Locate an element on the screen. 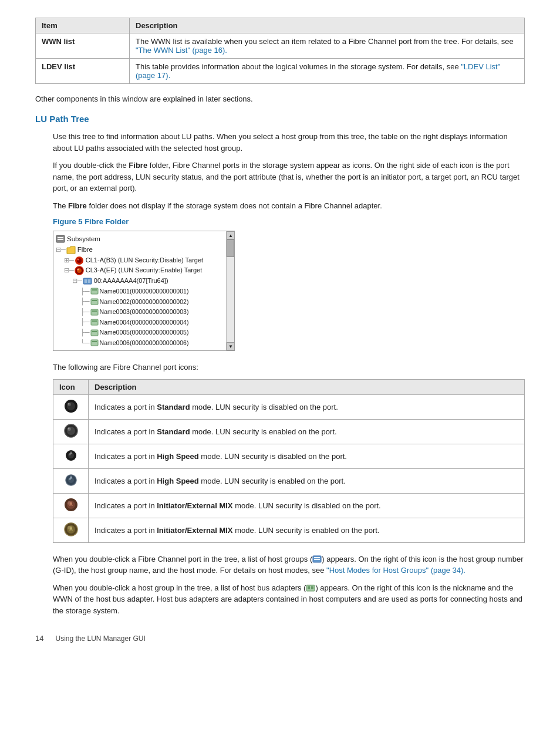 The height and width of the screenshot is (746, 560). tree-row-fibre: ⊟─ Fibre is located at coordinates (141, 249).